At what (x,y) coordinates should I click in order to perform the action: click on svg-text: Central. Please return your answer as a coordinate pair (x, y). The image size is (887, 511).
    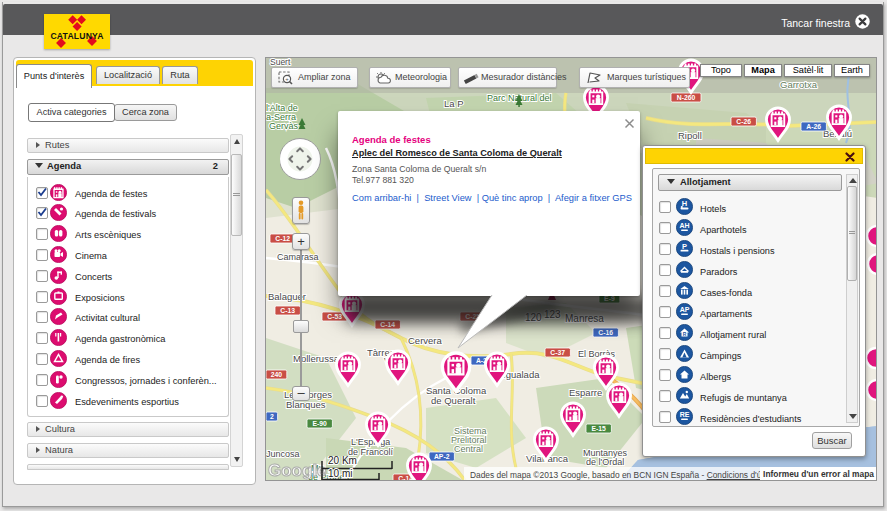
    Looking at the image, I should click on (468, 449).